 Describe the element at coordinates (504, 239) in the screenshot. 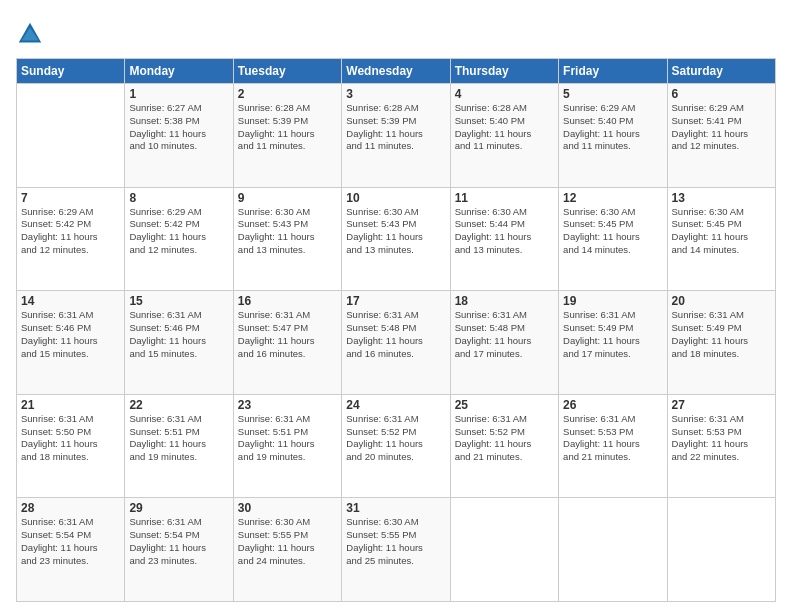

I see `day-cell: 11Sunrise: 6:30 AM Sunset: 5:44 PM Dayli…` at that location.